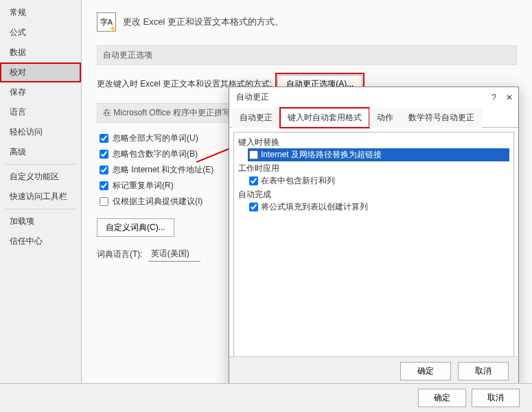 This screenshot has height=412, width=532. What do you see at coordinates (307, 55) in the screenshot?
I see `section-autocorrect-options: 自动更正选项` at bounding box center [307, 55].